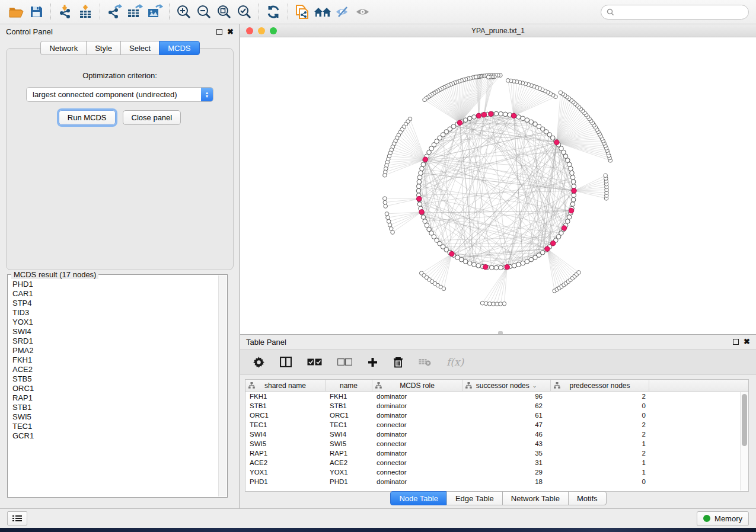  What do you see at coordinates (498, 31) in the screenshot?
I see `network-window-titlebar: YPA_prune.txt_1` at bounding box center [498, 31].